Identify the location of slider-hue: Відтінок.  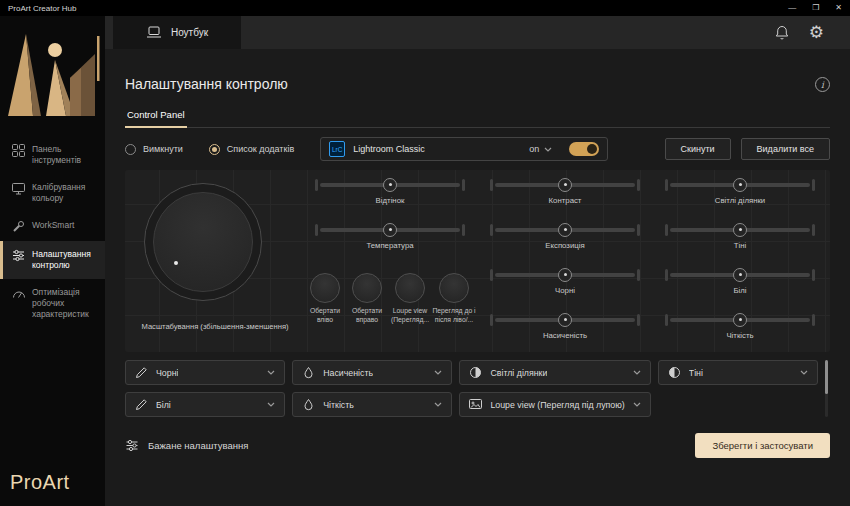
(390, 192).